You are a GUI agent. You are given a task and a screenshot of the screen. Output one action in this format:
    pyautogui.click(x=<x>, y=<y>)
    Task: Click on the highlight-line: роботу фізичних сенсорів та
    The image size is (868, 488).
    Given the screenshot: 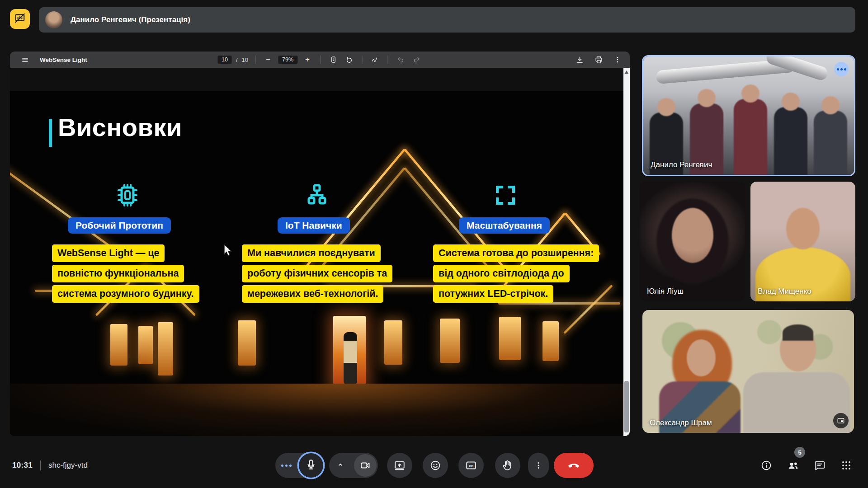 What is the action you would take?
    pyautogui.click(x=317, y=274)
    